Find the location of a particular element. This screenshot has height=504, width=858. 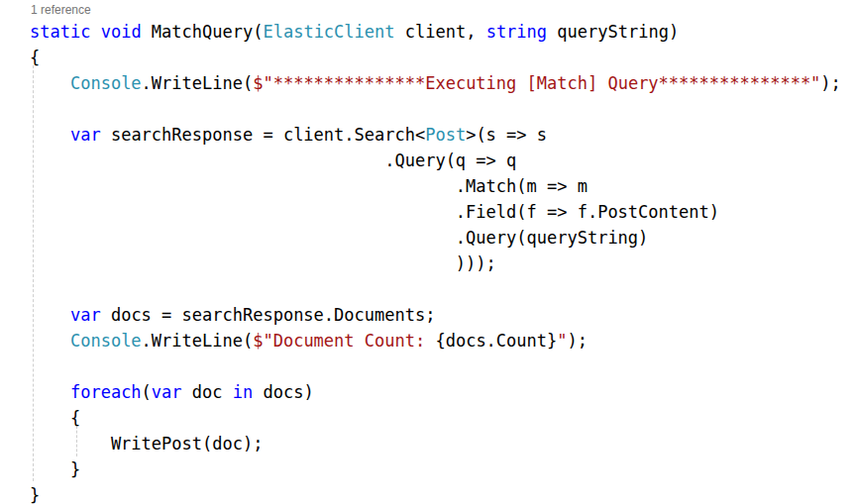

code-token: string is located at coordinates (517, 32).